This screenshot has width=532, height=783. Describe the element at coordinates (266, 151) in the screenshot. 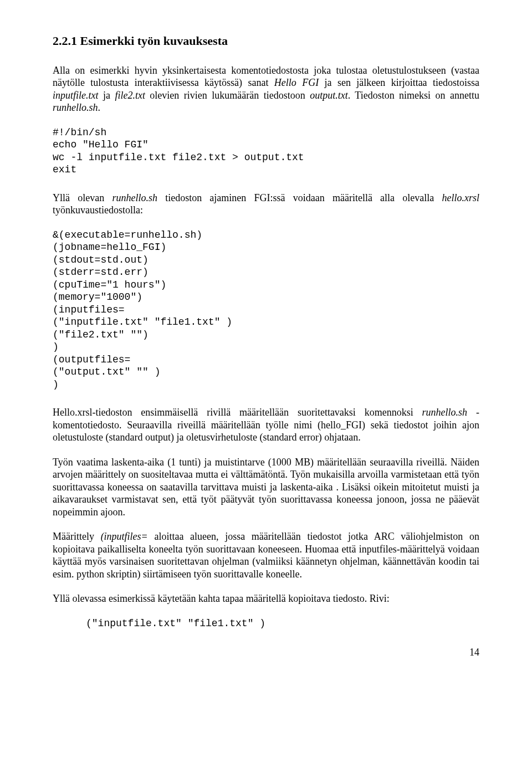

I see `code-block-1: #!/bin/sh echo "Hello FGI" wc -l inputfi…` at that location.